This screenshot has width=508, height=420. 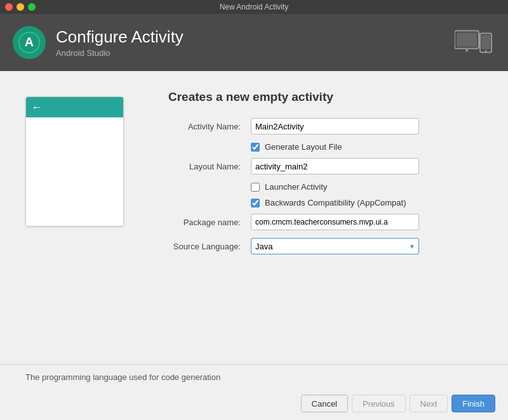 I want to click on android-studio-logo: A, so click(x=29, y=43).